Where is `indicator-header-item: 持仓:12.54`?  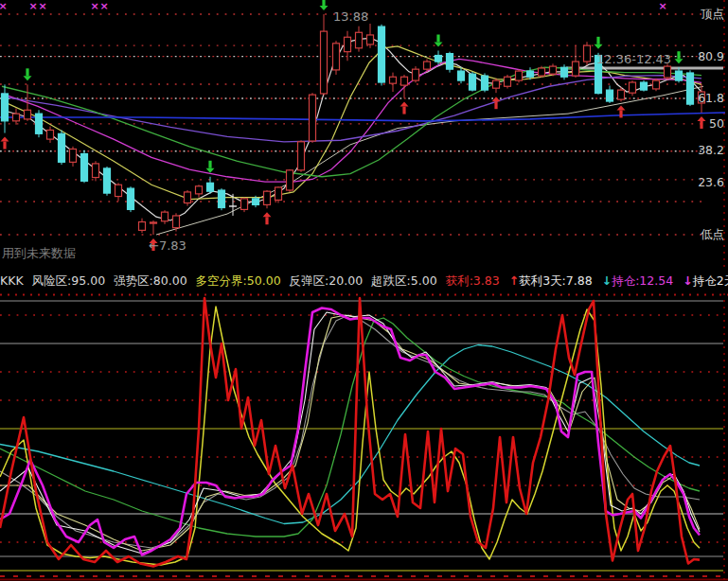
indicator-header-item: 持仓:12.54 is located at coordinates (642, 280).